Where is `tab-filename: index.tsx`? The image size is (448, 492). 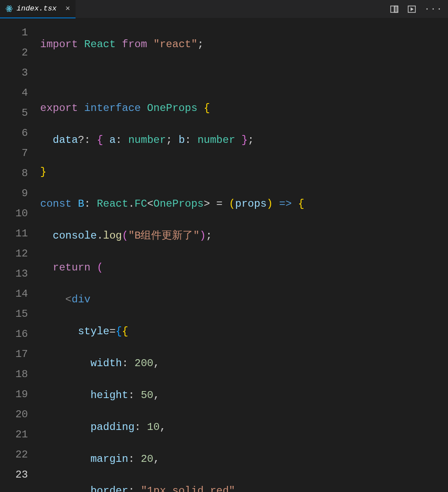
tab-filename: index.tsx is located at coordinates (37, 9).